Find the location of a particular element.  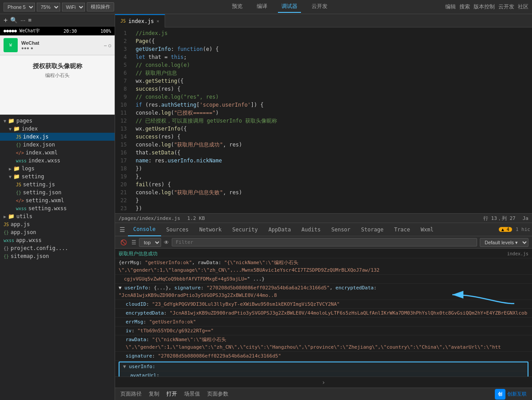

file-tab-bar: JS index.js ✕ is located at coordinates (324, 21).